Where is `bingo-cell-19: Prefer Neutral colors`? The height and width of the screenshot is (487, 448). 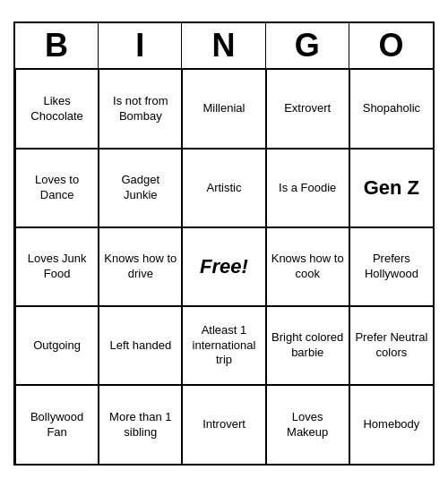
bingo-cell-19: Prefer Neutral colors is located at coordinates (391, 346).